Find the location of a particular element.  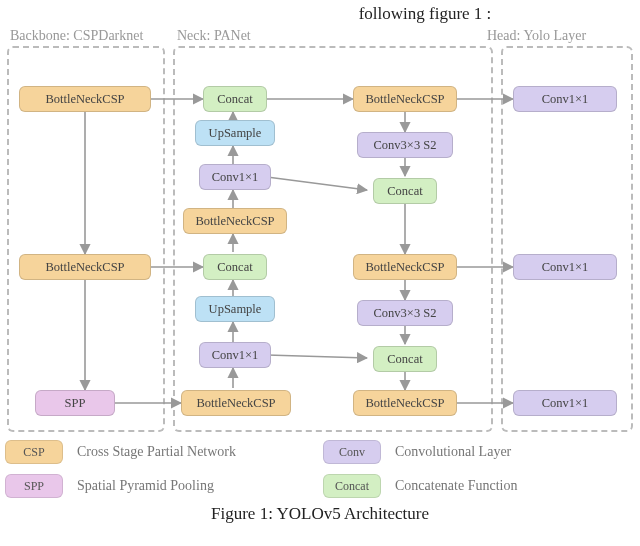

backbone-spp: SPP is located at coordinates (75, 403).